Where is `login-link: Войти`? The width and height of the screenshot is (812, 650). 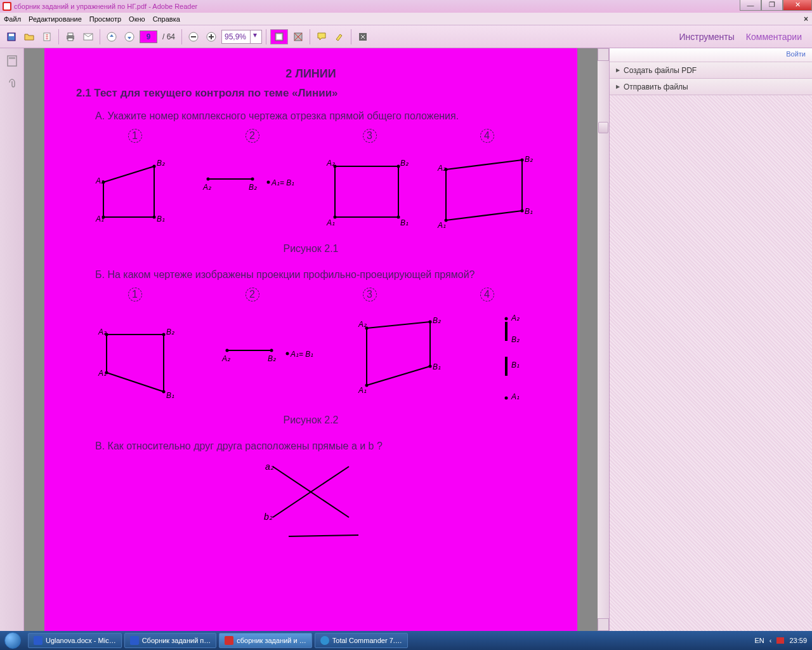 login-link: Войти is located at coordinates (710, 55).